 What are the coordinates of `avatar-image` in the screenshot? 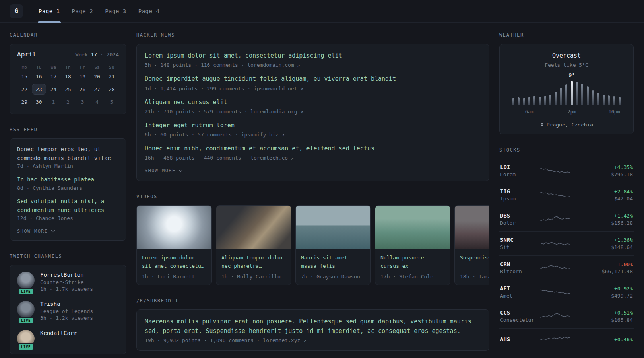 It's located at (26, 280).